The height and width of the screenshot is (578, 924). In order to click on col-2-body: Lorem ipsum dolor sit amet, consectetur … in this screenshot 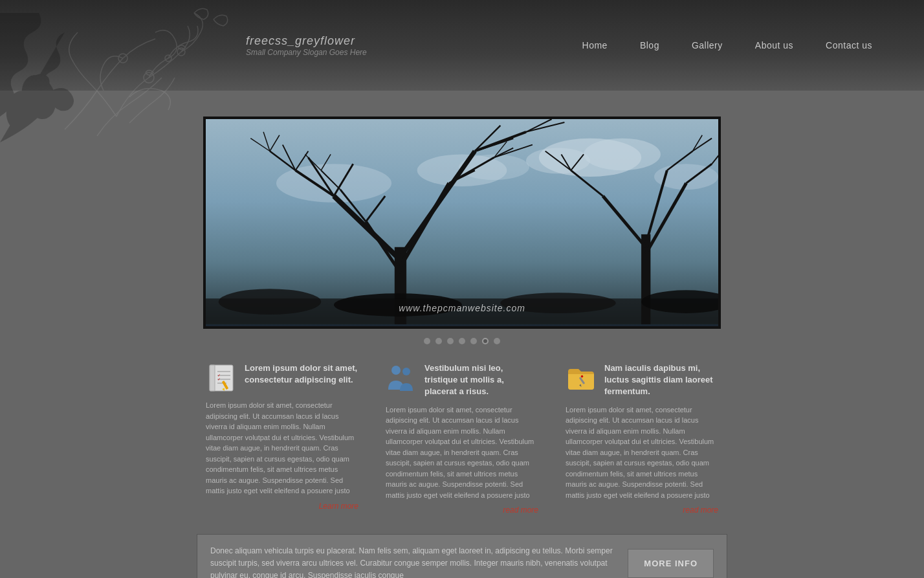, I will do `click(462, 453)`.